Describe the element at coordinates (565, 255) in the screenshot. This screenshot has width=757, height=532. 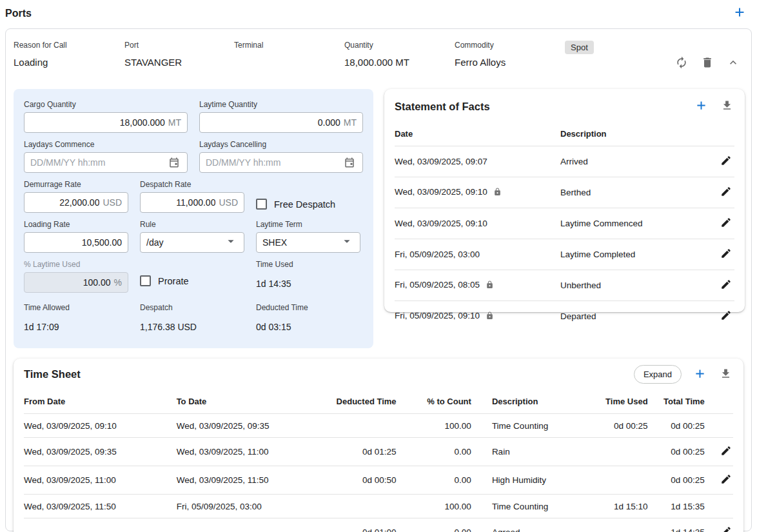
I see `table-row: Fri, 05/09/2025, 03:00 Laytime Completed` at that location.